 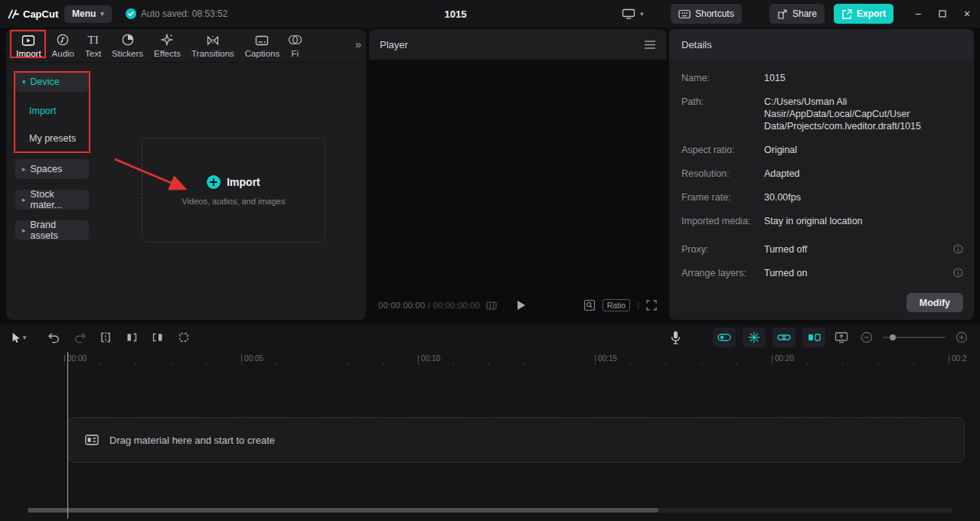 What do you see at coordinates (176, 14) in the screenshot?
I see `autosave-status: Auto saved: 08:53:52` at bounding box center [176, 14].